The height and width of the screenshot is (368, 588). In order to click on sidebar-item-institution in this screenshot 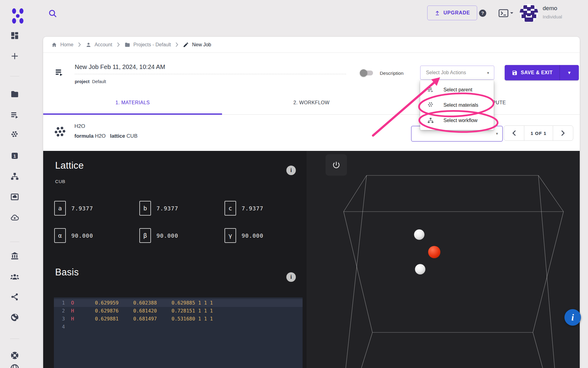, I will do `click(15, 256)`.